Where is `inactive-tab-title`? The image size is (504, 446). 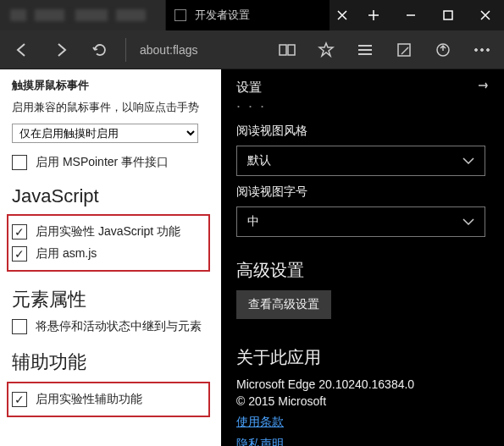 inactive-tab-title is located at coordinates (78, 15).